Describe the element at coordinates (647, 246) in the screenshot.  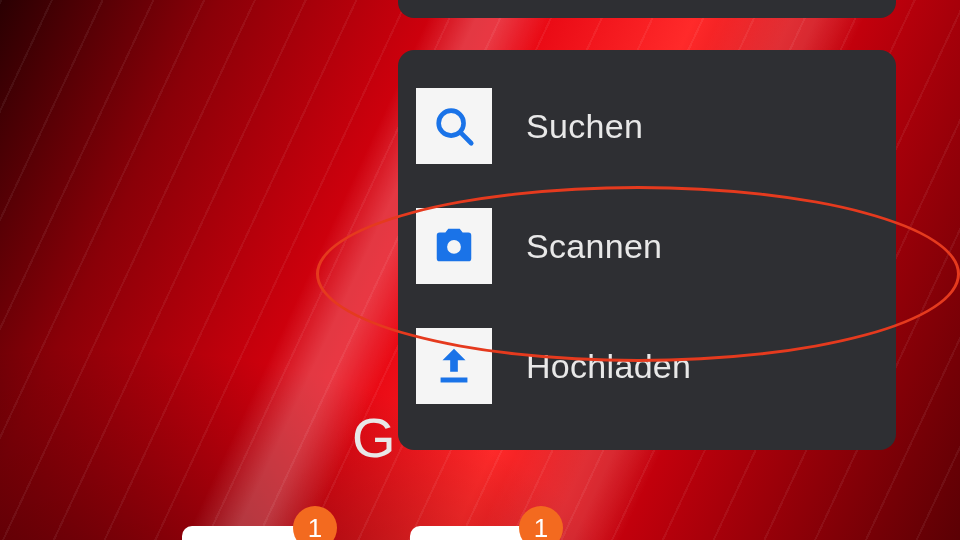
I see `menu-item-scan: Scannen` at that location.